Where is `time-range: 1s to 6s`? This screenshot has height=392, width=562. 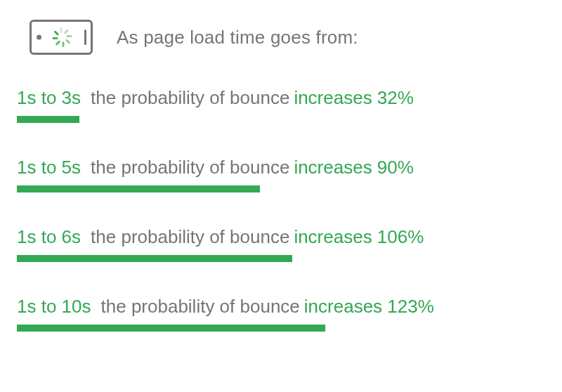
time-range: 1s to 6s is located at coordinates (49, 237).